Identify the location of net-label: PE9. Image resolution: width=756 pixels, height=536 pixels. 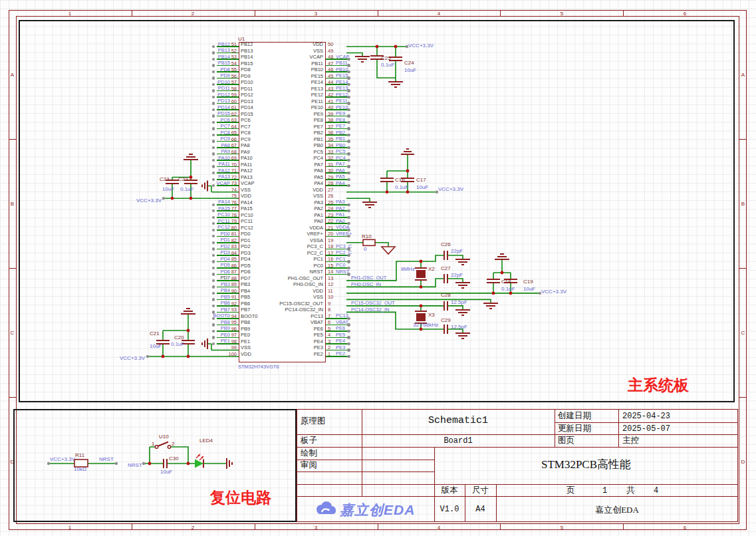
(340, 113).